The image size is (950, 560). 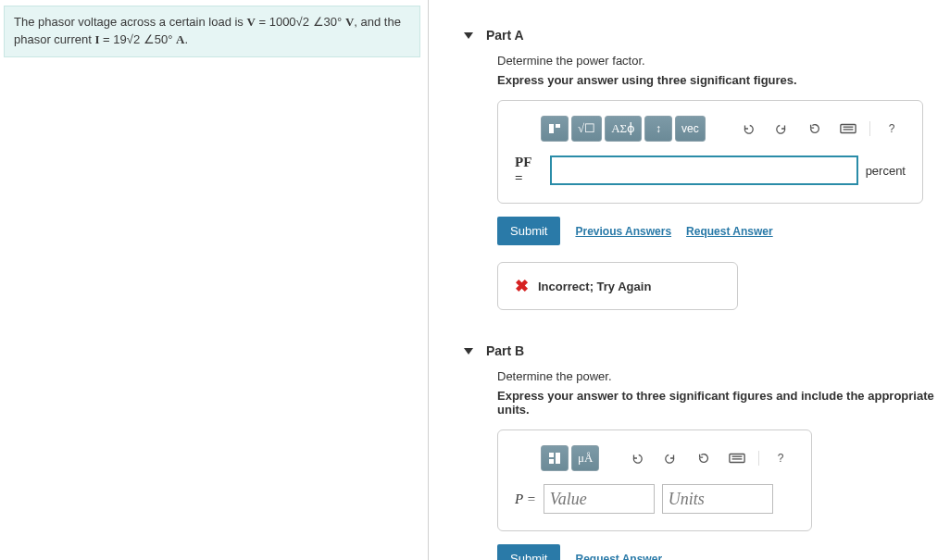 What do you see at coordinates (623, 231) in the screenshot?
I see `previous-answers-link: Previous Answers` at bounding box center [623, 231].